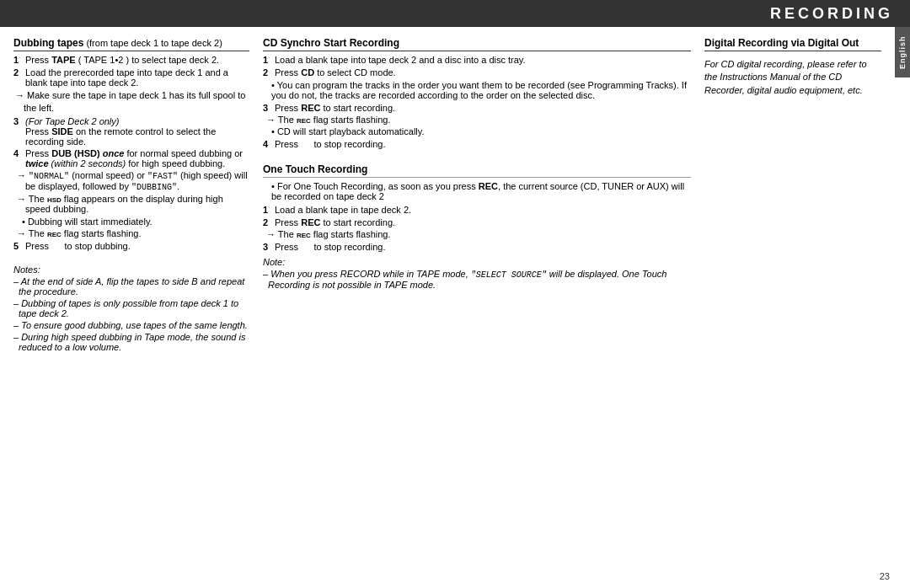  Describe the element at coordinates (131, 158) in the screenshot. I see `step-4: 4 Press DUB (HSD) once for normal speed …` at that location.